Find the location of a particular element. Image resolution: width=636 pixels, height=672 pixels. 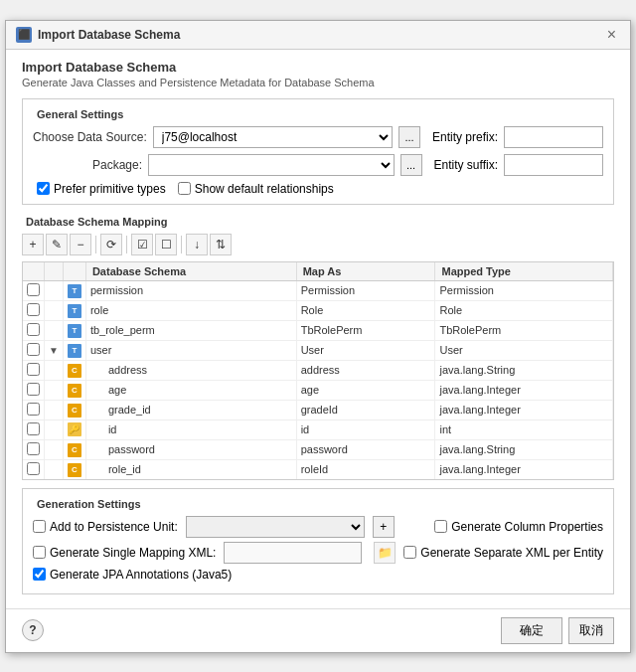

prefer-primitive-label: Prefer primitive types is located at coordinates (101, 189).